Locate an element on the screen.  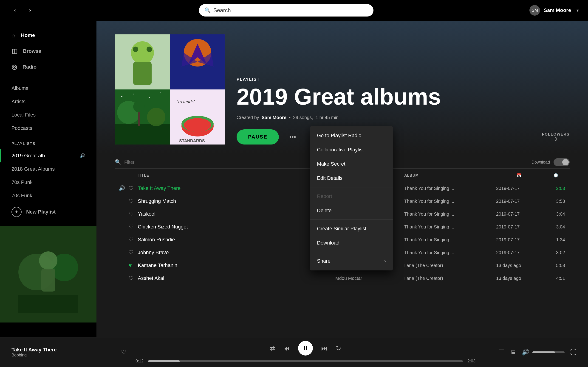
context-menu-share: Share › is located at coordinates (351, 261).